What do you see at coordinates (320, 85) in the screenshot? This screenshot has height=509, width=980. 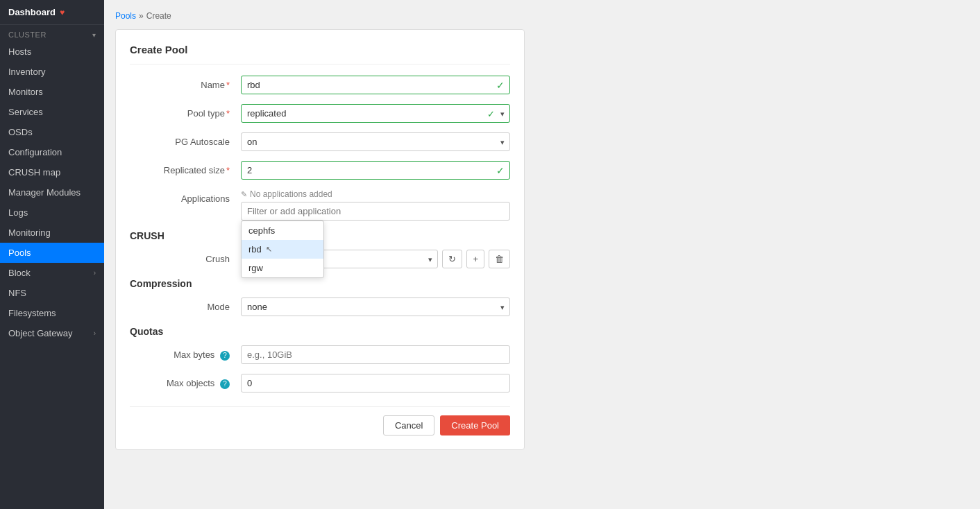 I see `name-row: Name* ✓` at bounding box center [320, 85].